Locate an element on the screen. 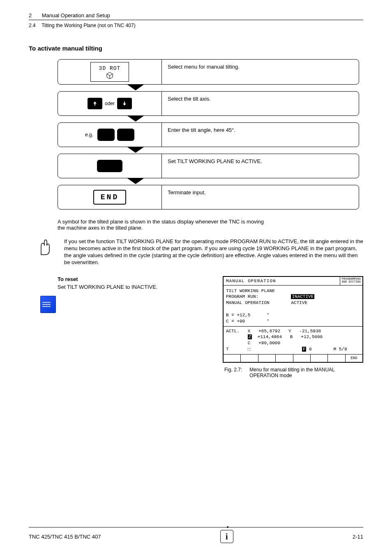  screen-value-highlight: INACTIVE is located at coordinates (302, 297).